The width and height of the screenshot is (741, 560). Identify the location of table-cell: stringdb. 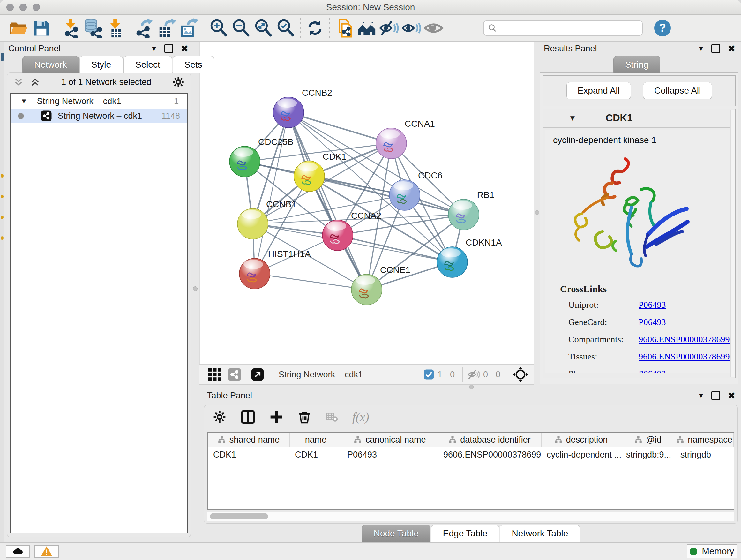
(704, 455).